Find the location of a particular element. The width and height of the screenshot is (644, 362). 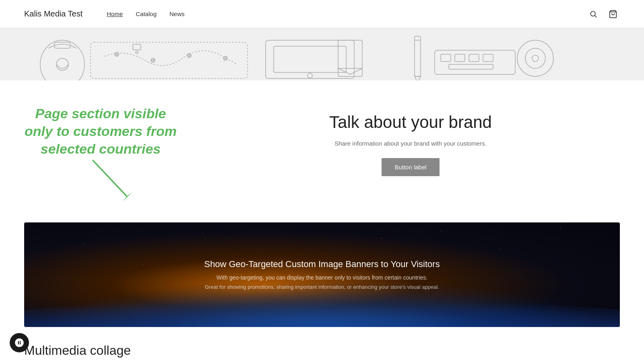

nav-home: Home is located at coordinates (115, 14).